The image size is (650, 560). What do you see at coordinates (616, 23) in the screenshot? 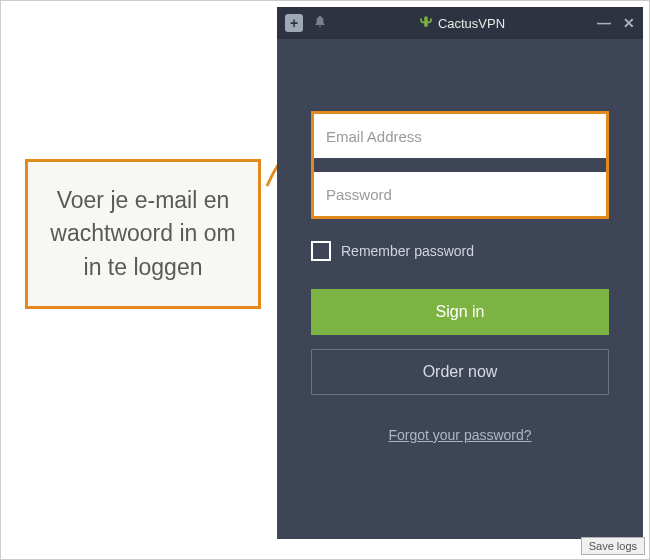
I see `window-controls: — ✕` at bounding box center [616, 23].